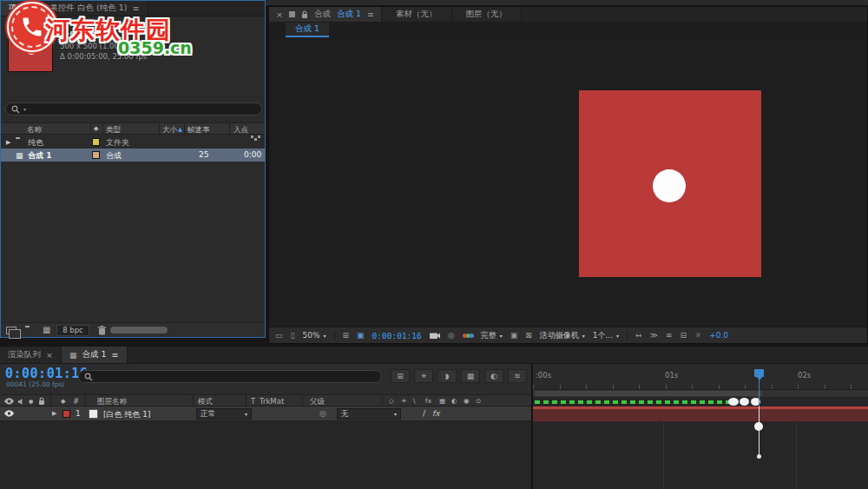 This screenshot has width=868, height=489. What do you see at coordinates (451, 335) in the screenshot?
I see `show-snapshot-icon: ◎` at bounding box center [451, 335].